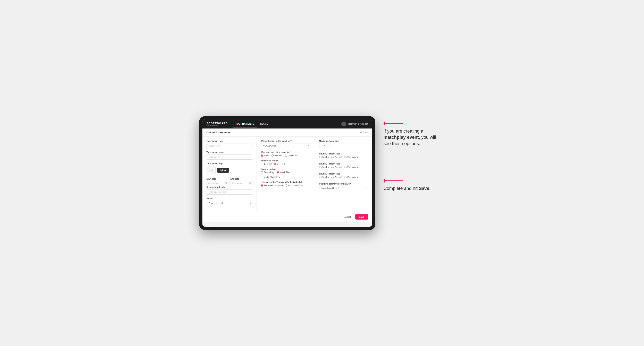  What do you see at coordinates (230, 146) in the screenshot?
I see `host-input` at bounding box center [230, 146].